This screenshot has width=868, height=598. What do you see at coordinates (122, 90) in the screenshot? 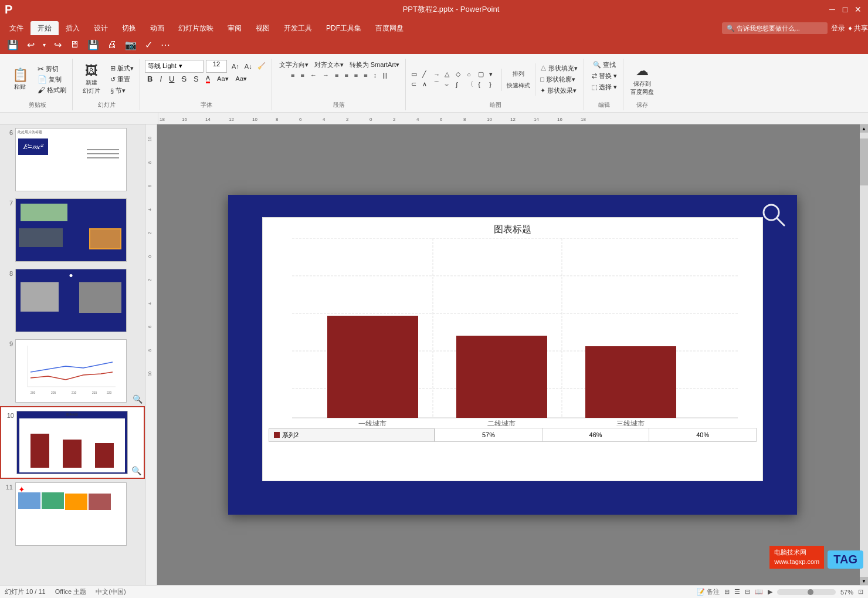
I see `section-button: § 节▾` at bounding box center [122, 90].